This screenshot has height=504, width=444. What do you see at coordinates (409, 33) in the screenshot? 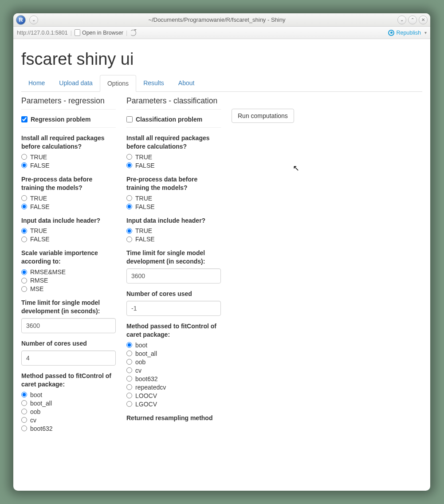
I see `republish-label: Republish` at bounding box center [409, 33].